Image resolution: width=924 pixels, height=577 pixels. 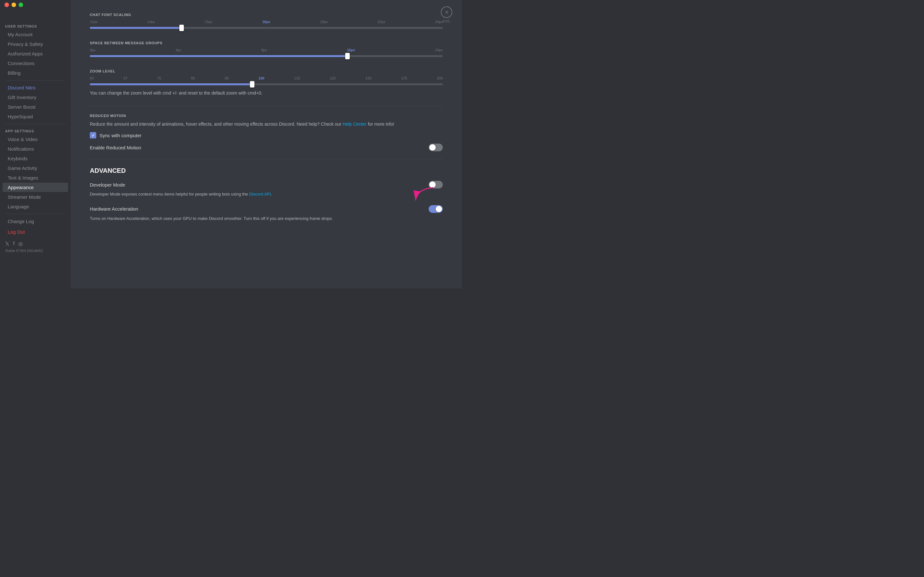 What do you see at coordinates (35, 244) in the screenshot?
I see `social-icons: 𝕏 f ◎` at bounding box center [35, 244].